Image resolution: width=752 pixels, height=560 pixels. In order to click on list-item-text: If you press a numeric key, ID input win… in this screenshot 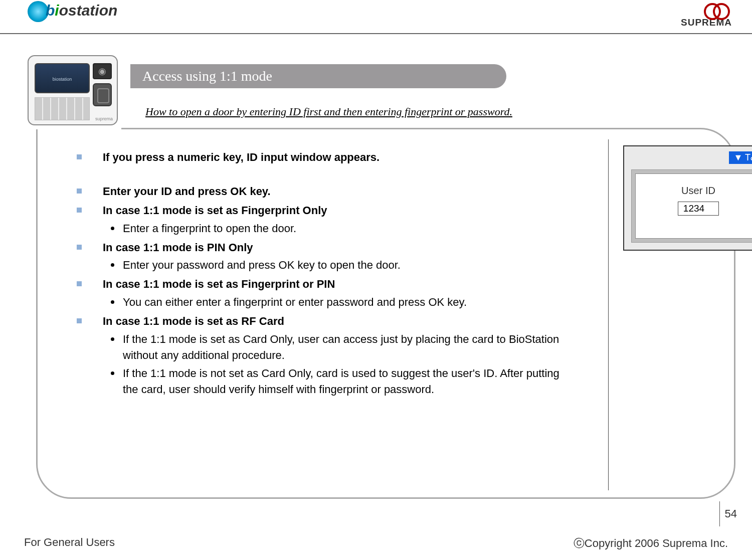, I will do `click(241, 157)`.